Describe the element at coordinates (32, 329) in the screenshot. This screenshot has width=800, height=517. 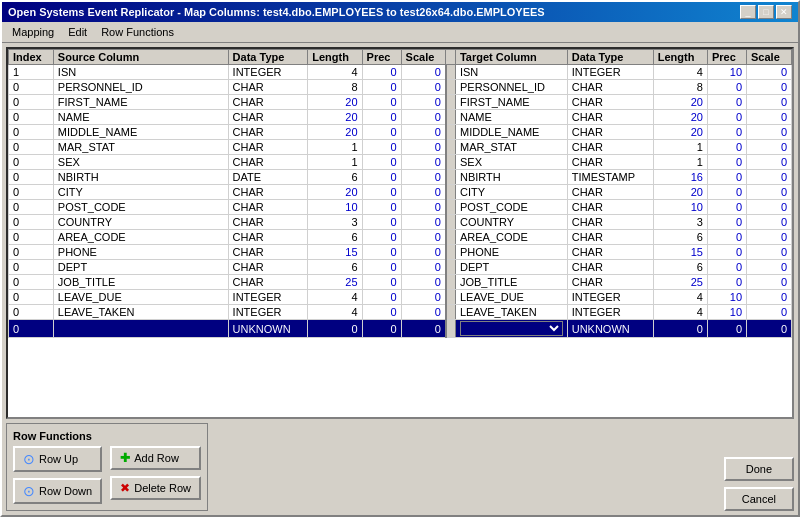
I see `cell-last-index: 0` at that location.